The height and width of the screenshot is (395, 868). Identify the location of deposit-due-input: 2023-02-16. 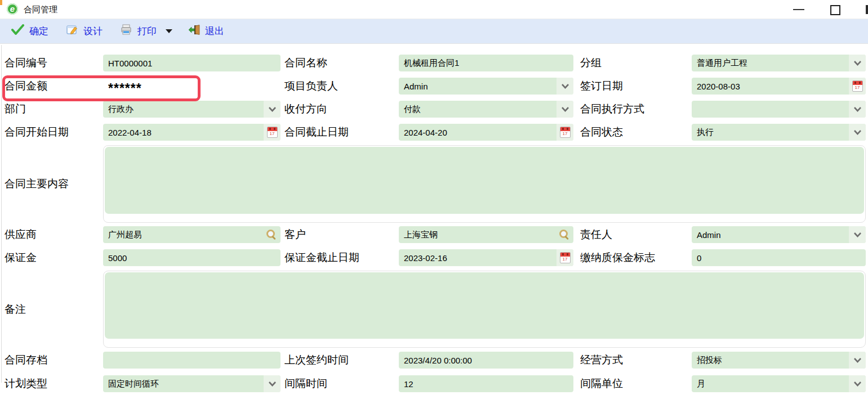
(486, 258).